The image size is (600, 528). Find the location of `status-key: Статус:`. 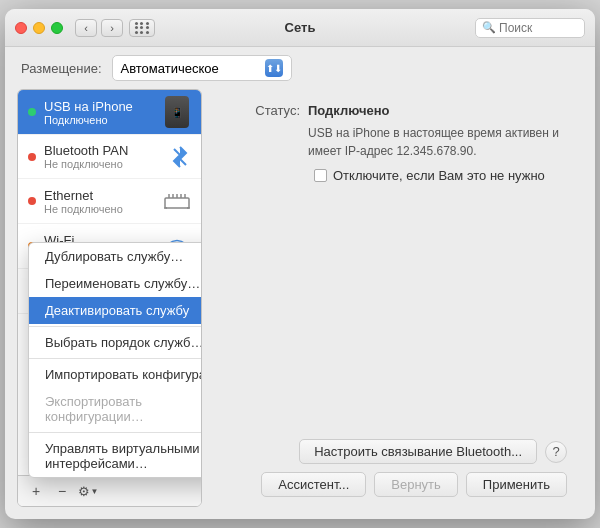

status-key: Статус: is located at coordinates (265, 110).